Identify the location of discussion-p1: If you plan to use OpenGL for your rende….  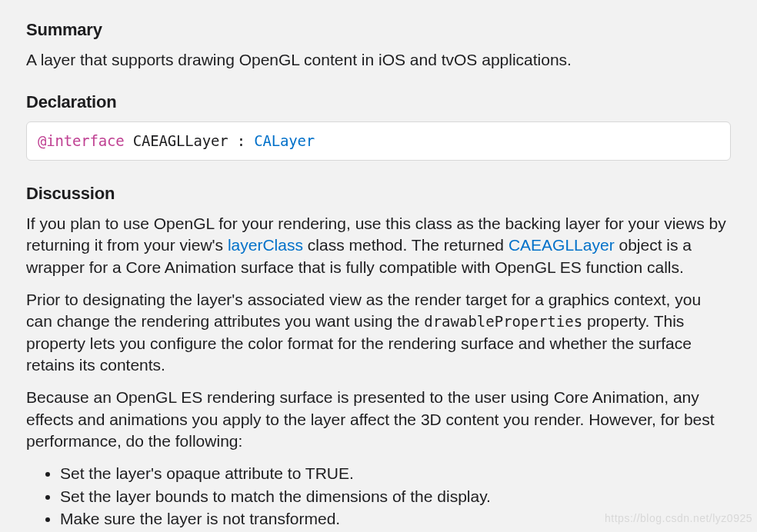
(378, 246).